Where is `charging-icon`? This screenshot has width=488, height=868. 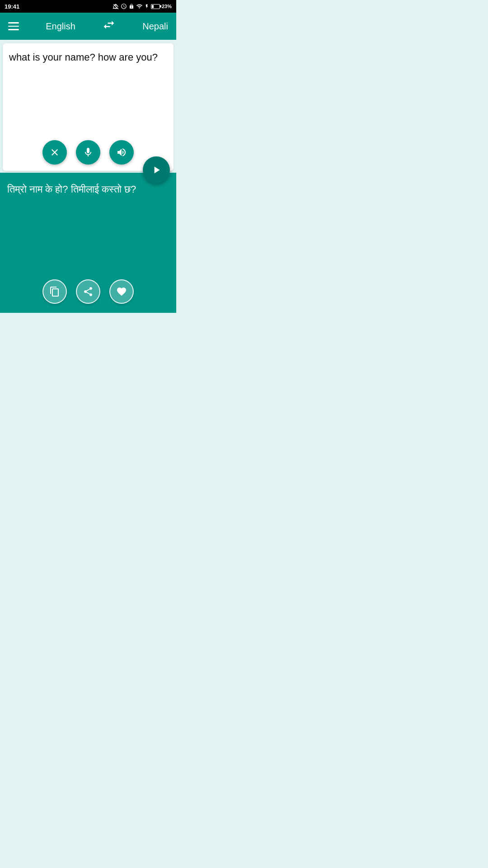 charging-icon is located at coordinates (147, 6).